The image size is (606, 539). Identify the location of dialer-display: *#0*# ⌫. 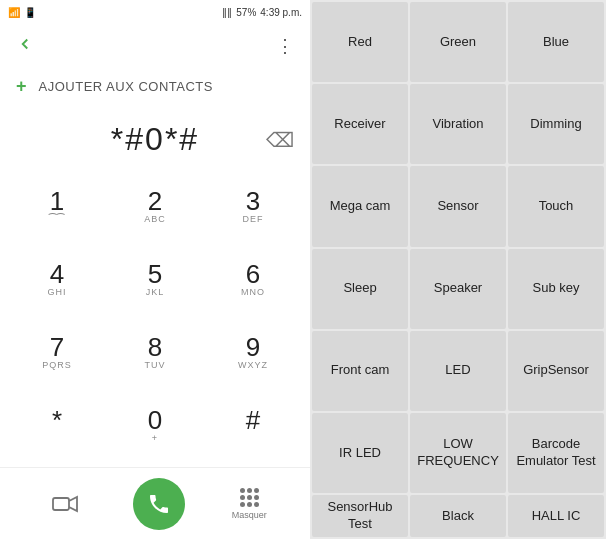
(155, 136).